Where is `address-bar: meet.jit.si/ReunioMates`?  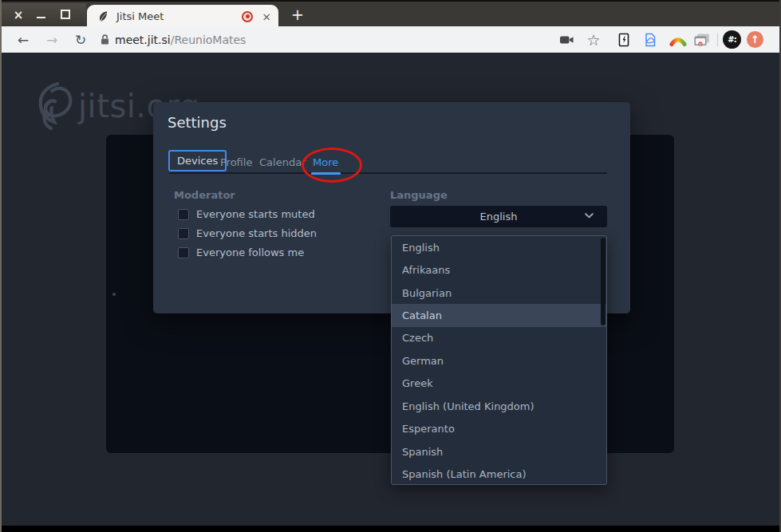
address-bar: meet.jit.si/ReunioMates is located at coordinates (180, 40).